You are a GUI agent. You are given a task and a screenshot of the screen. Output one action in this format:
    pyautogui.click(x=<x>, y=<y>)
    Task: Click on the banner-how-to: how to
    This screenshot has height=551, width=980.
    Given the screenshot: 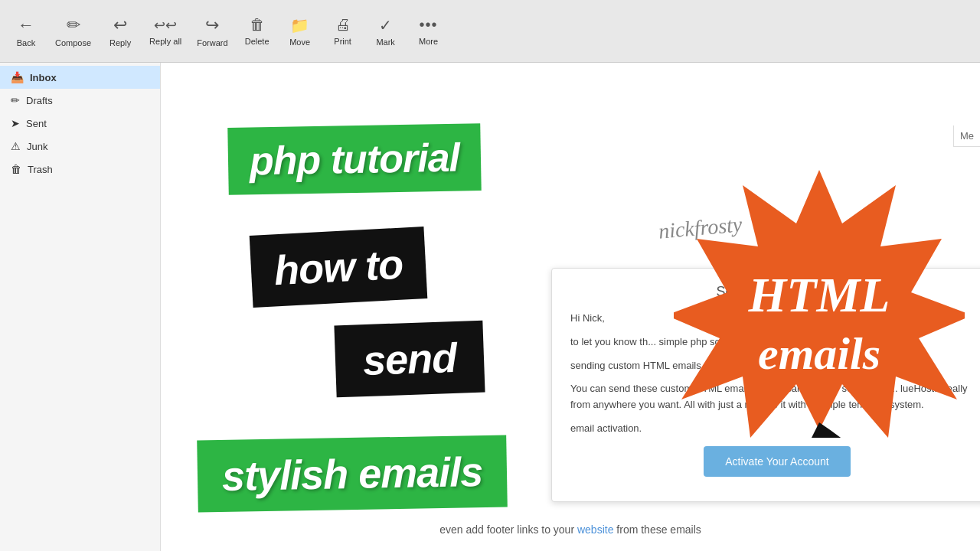 What is the action you would take?
    pyautogui.click(x=338, y=267)
    